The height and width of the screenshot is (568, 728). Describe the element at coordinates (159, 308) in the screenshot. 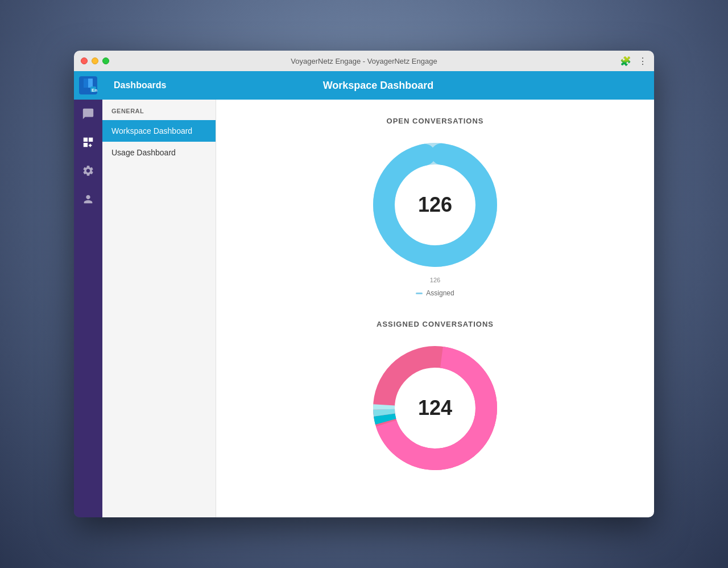

I see `sidebar-menu: GENERAL Workspace Dashboard Usage Dashbo…` at that location.